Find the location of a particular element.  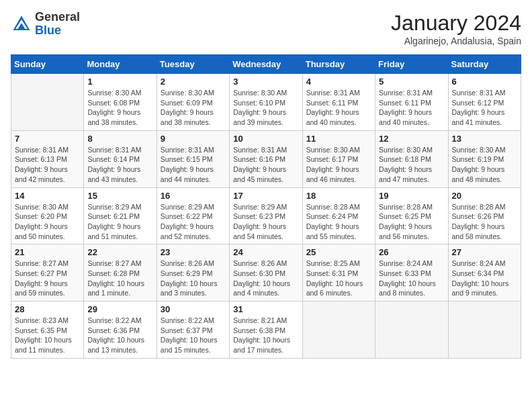

day-number: 11 is located at coordinates (339, 138).